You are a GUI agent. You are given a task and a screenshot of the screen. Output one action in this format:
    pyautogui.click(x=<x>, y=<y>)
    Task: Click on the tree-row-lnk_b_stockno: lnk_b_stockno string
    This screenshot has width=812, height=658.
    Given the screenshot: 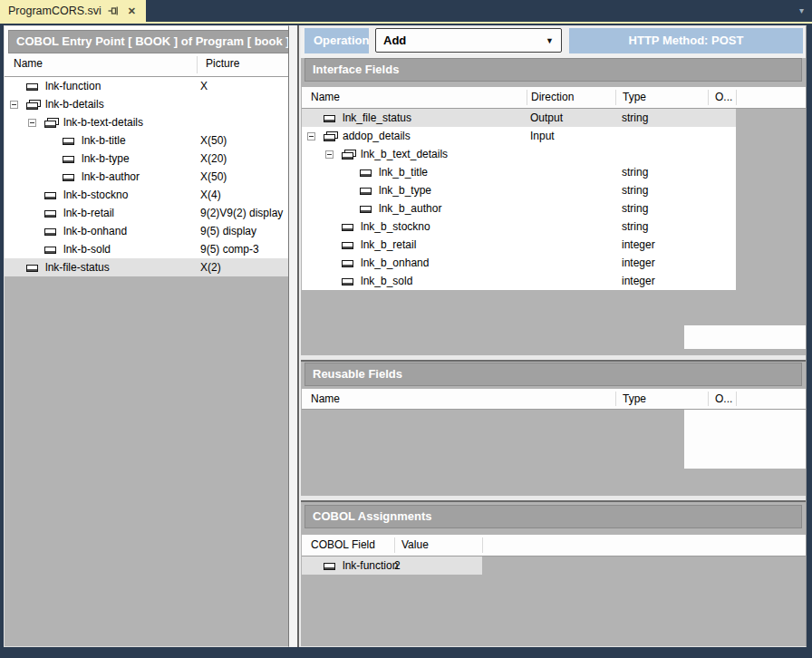 What is the action you would take?
    pyautogui.click(x=518, y=227)
    